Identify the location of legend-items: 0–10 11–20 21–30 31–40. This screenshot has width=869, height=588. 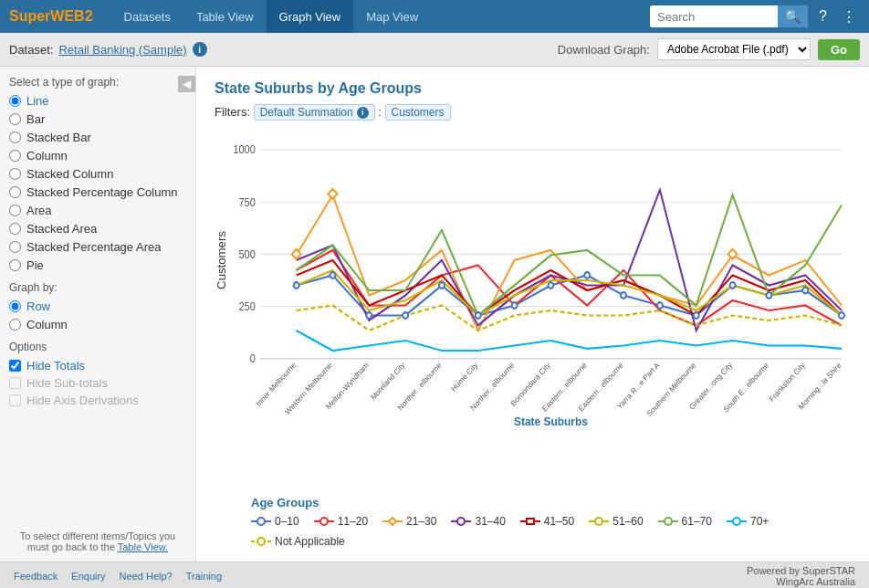
(551, 531).